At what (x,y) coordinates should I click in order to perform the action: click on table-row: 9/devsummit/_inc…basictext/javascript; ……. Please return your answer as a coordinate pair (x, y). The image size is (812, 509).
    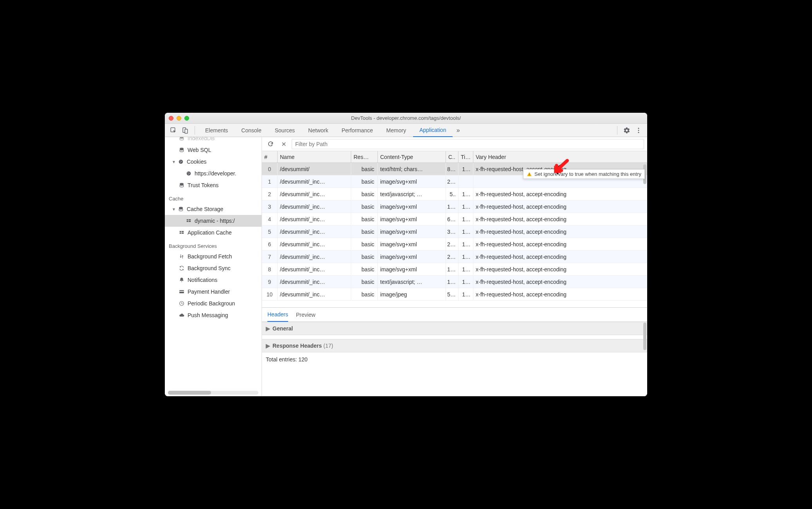
    Looking at the image, I should click on (455, 282).